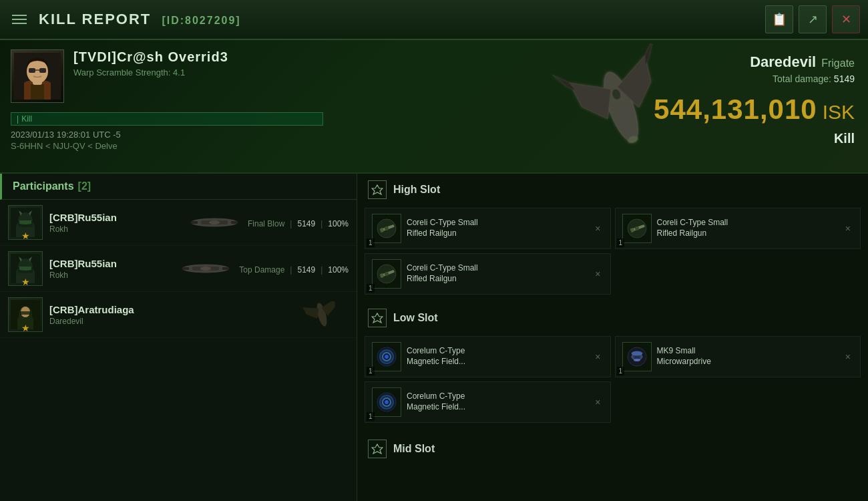 Image resolution: width=868 pixels, height=501 pixels. Describe the element at coordinates (417, 190) in the screenshot. I see `high-slot-label: High Slot` at that location.